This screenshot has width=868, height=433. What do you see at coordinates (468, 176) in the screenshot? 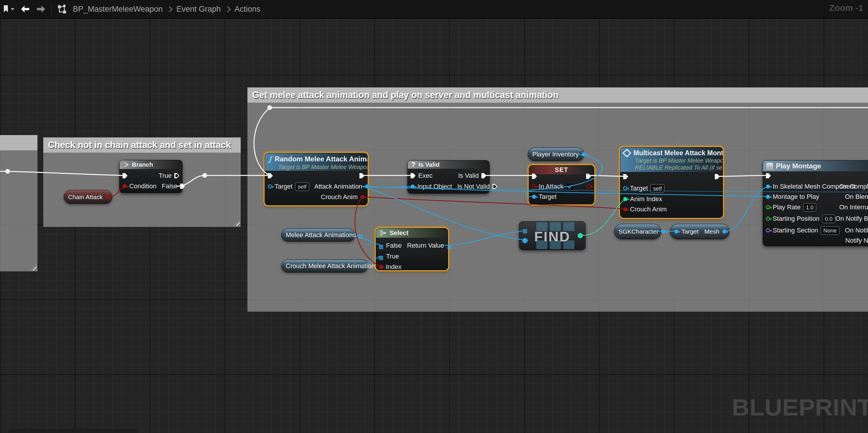
I see `pin-label: Is Valid` at bounding box center [468, 176].